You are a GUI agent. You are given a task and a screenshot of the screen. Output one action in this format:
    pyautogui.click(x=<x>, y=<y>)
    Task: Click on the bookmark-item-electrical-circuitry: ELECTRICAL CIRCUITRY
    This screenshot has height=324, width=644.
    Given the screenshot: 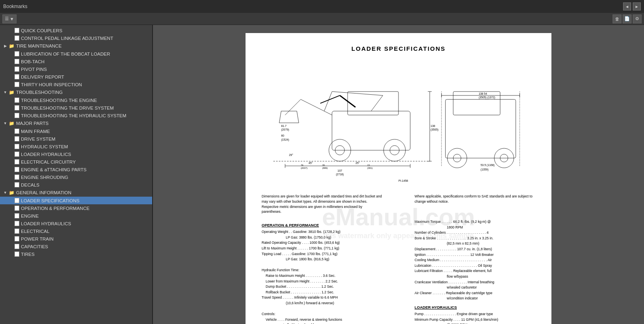 What is the action you would take?
    pyautogui.click(x=76, y=162)
    